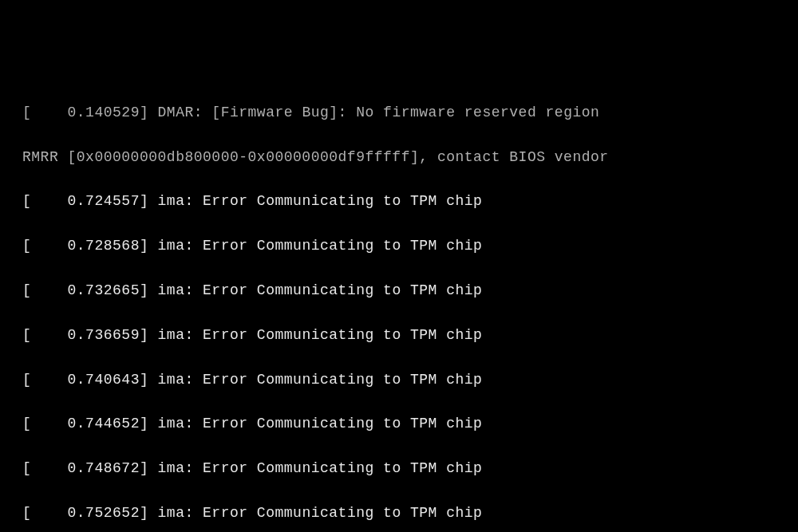 The width and height of the screenshot is (798, 532). What do you see at coordinates (104, 424) in the screenshot?
I see `timestamp: 0.744652` at bounding box center [104, 424].